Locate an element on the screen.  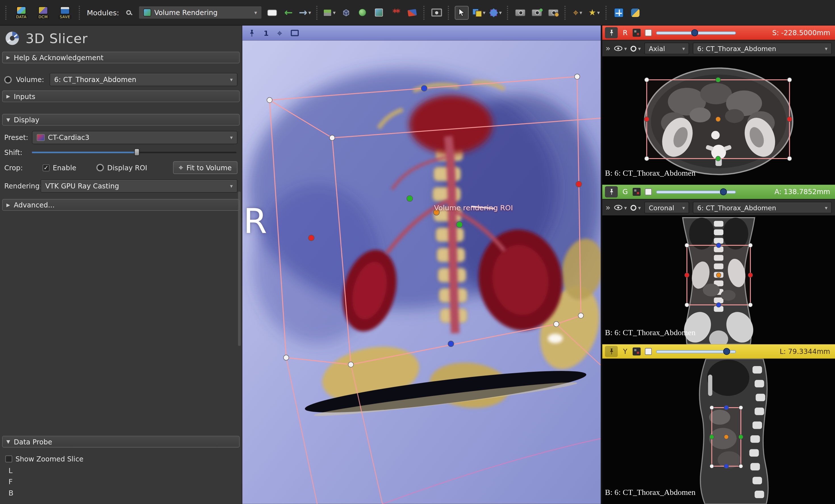
markups-sphere-button is located at coordinates (363, 13).